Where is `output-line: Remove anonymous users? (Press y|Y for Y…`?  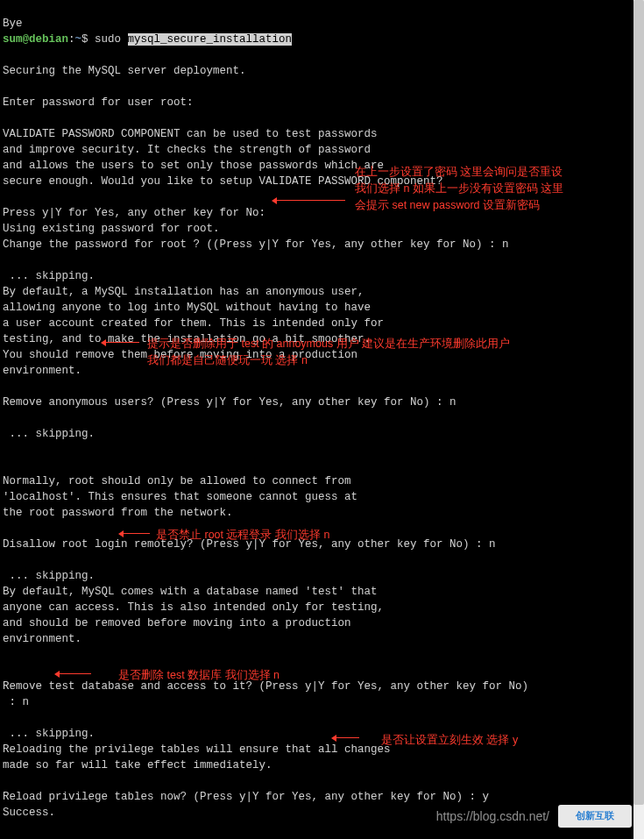 output-line: Remove anonymous users? (Press y|Y for Y… is located at coordinates (230, 402).